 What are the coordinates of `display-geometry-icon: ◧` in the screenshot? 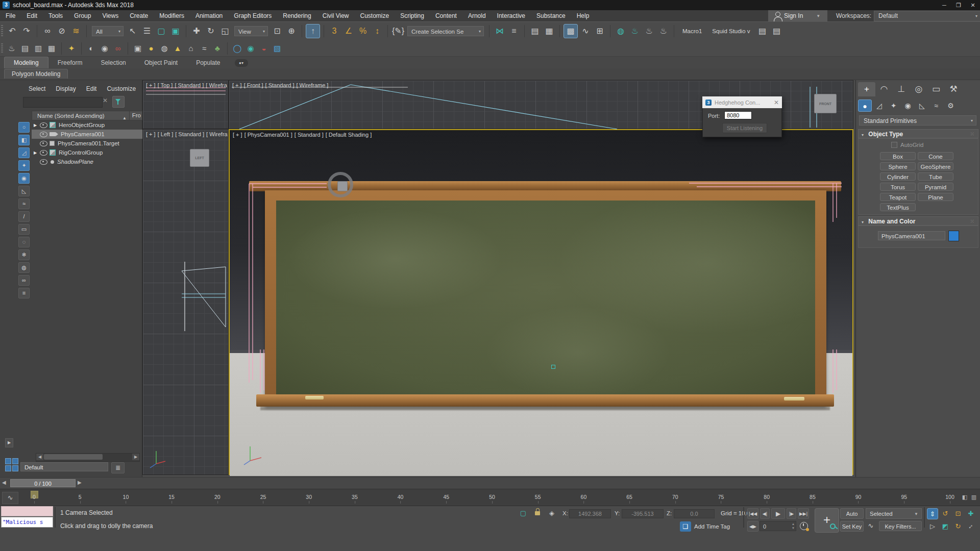 It's located at (24, 140).